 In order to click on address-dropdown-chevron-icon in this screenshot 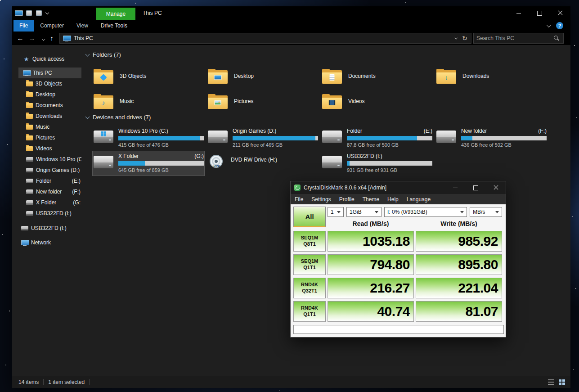, I will do `click(456, 38)`.